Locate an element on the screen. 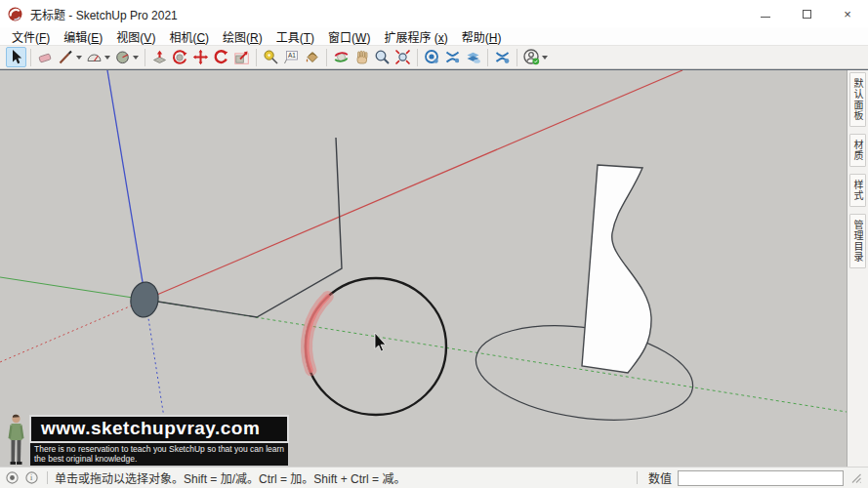 The height and width of the screenshot is (488, 868). watermark: www.sketchupvray.com There is no reserva… is located at coordinates (146, 439).